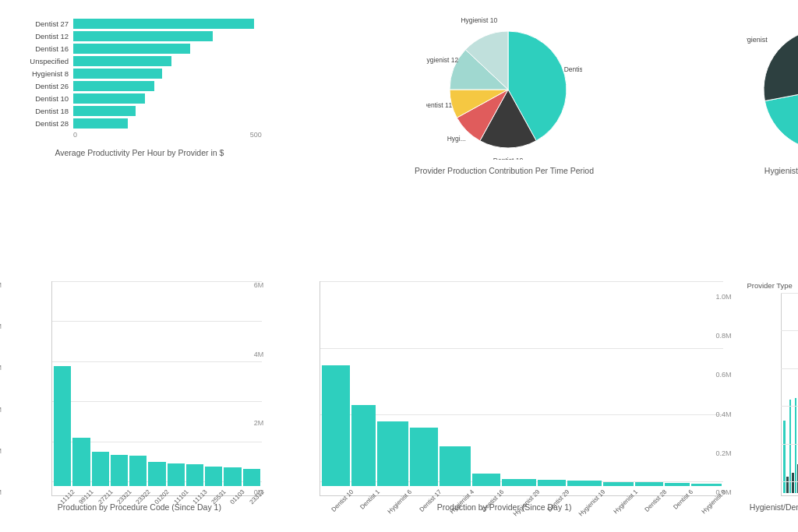  Describe the element at coordinates (455, 470) in the screenshot. I see `vbar-col: Hygienist 4` at that location.